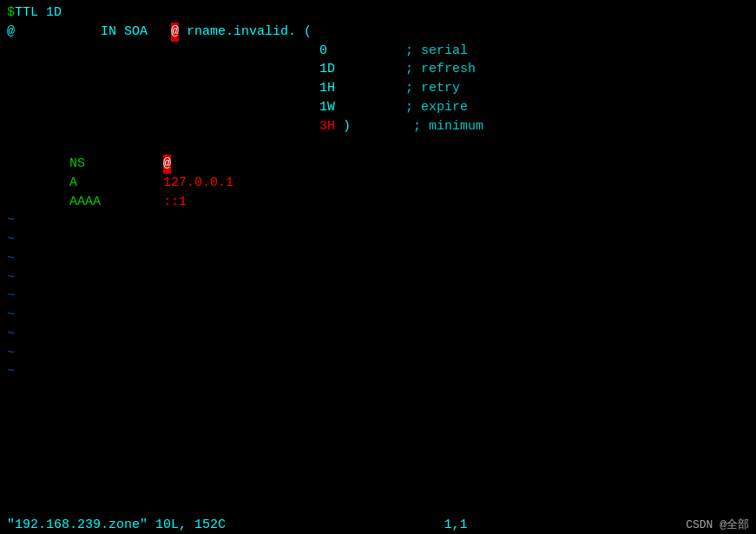  I want to click on retry-comment: ; retry, so click(398, 89).